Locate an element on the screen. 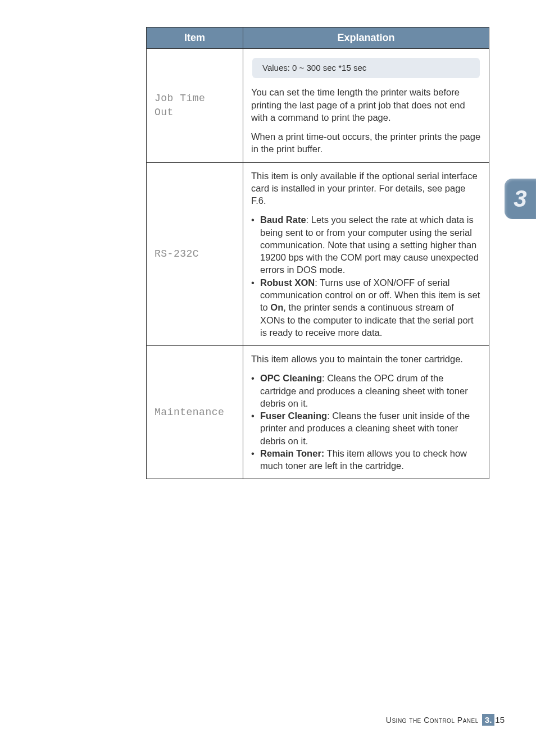 The height and width of the screenshot is (756, 536). paragraph: This item is only available if the optio… is located at coordinates (366, 189).